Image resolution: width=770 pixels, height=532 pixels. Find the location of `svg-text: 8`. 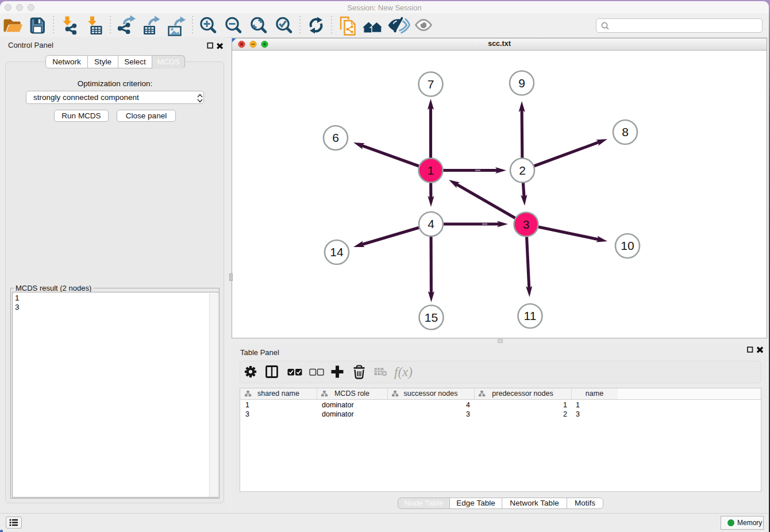

svg-text: 8 is located at coordinates (625, 132).